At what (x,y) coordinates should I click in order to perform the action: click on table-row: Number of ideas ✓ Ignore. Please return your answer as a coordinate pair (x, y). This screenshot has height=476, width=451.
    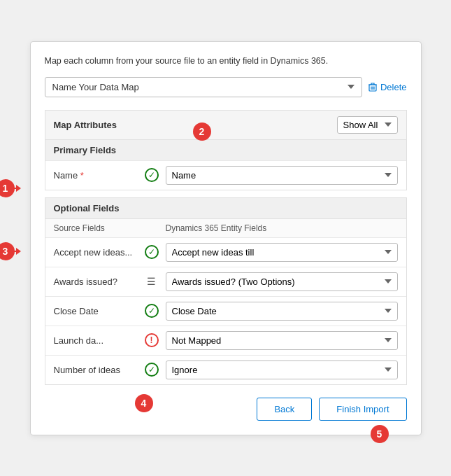
    Looking at the image, I should click on (226, 370).